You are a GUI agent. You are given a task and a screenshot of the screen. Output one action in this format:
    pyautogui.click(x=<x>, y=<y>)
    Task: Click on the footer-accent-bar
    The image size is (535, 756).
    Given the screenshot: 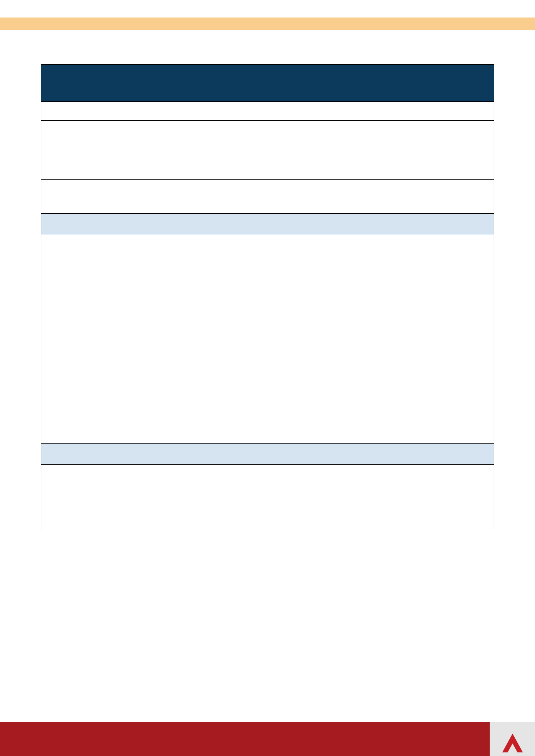 What is the action you would take?
    pyautogui.click(x=245, y=739)
    